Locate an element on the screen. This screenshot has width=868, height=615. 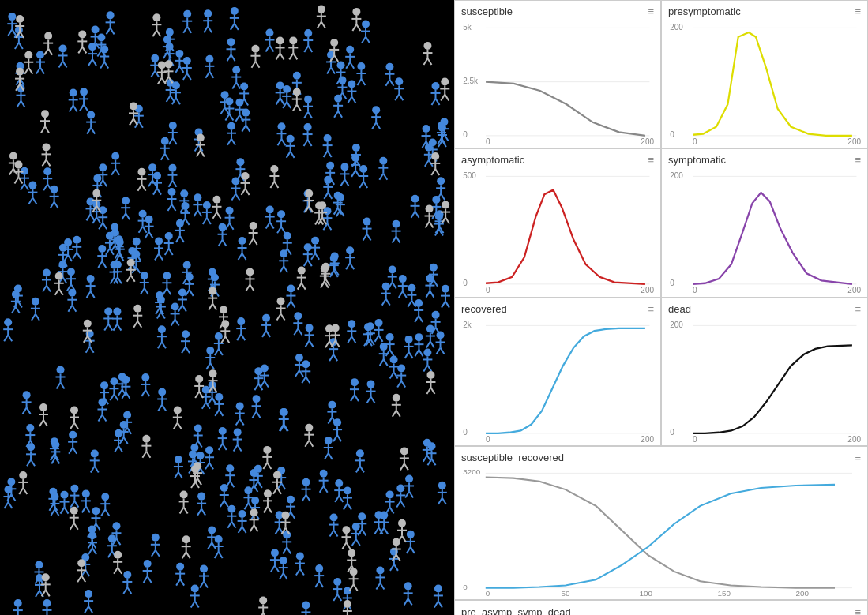
chart-dead-title: dead is located at coordinates (679, 309).